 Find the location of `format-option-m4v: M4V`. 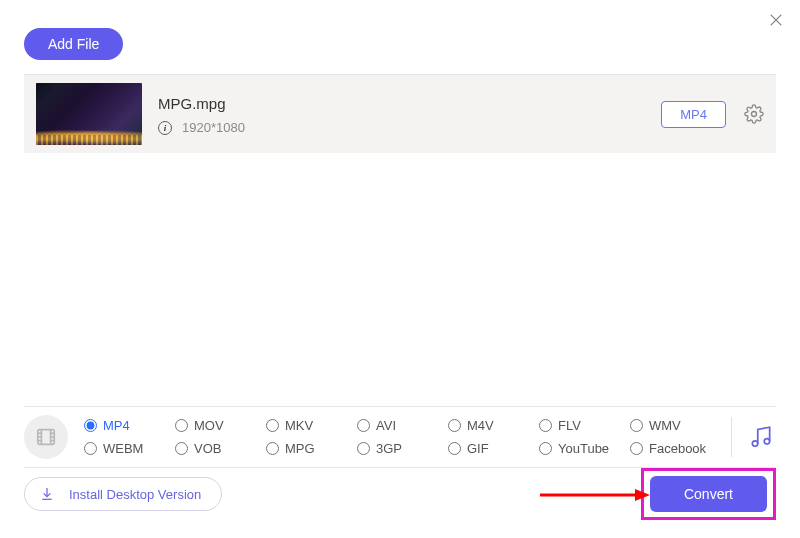

format-option-m4v: M4V is located at coordinates (492, 426).